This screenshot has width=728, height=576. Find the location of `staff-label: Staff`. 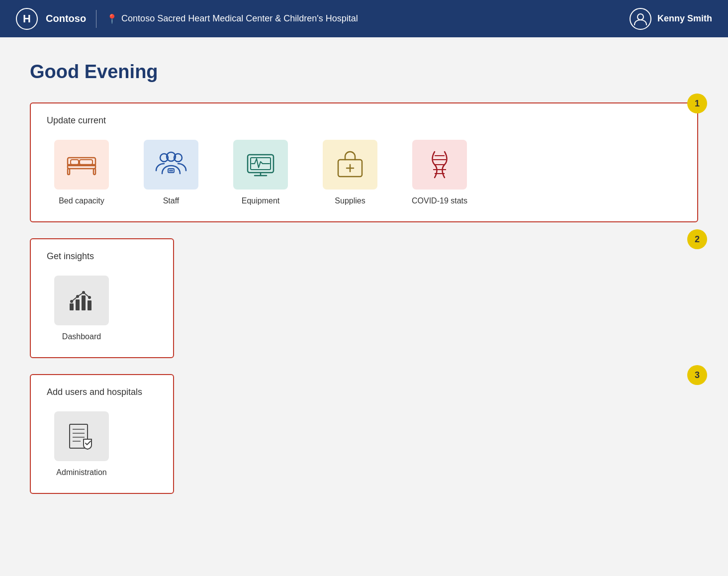

staff-label: Staff is located at coordinates (171, 201).